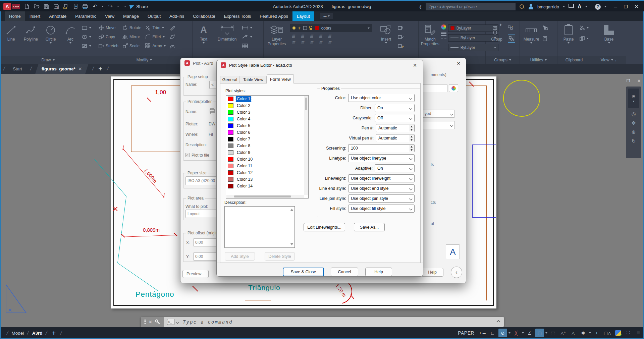  What do you see at coordinates (330, 42) in the screenshot?
I see `layer-prev-icon: ≣` at bounding box center [330, 42].